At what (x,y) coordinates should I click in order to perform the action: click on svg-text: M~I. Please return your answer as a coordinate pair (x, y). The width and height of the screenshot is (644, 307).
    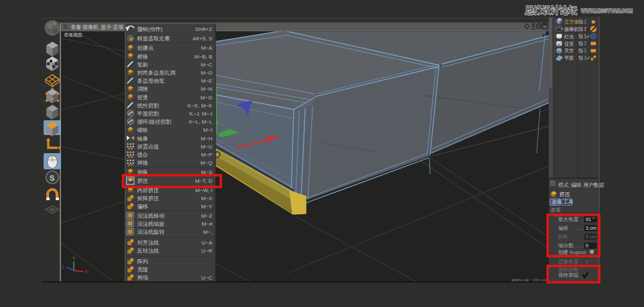
    Looking at the image, I should click on (208, 130).